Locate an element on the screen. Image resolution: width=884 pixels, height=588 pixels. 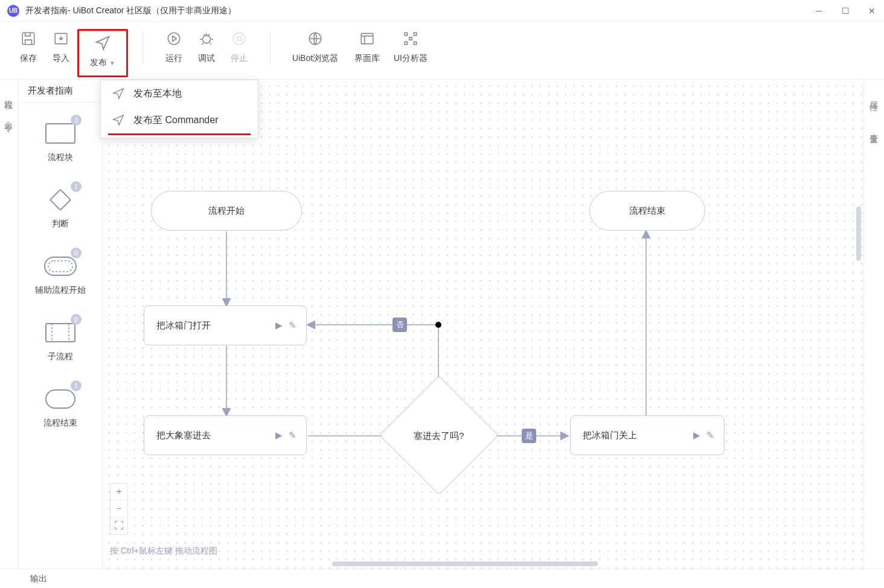
bug-icon is located at coordinates (207, 39).